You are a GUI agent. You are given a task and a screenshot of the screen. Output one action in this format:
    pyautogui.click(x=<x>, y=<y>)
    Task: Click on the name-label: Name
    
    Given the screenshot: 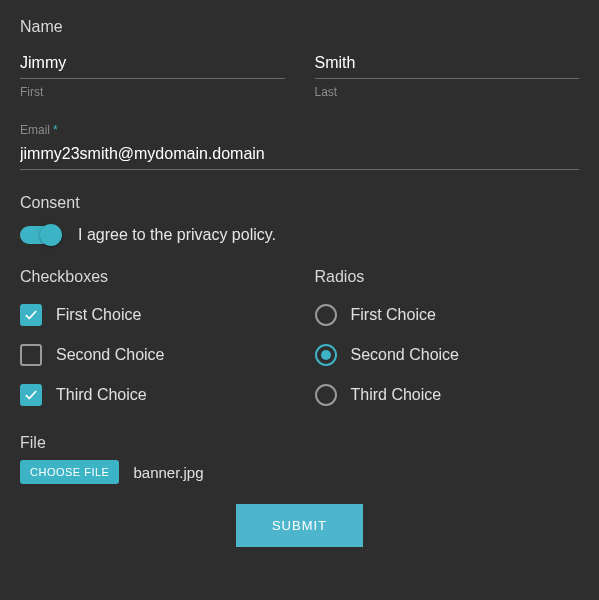 What is the action you would take?
    pyautogui.click(x=300, y=27)
    